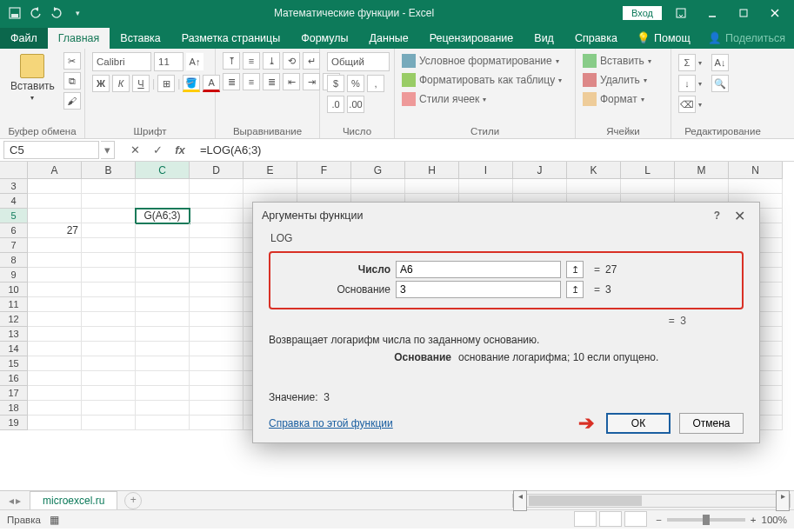 The height and width of the screenshot is (532, 794). I want to click on row-header: 16, so click(14, 379).